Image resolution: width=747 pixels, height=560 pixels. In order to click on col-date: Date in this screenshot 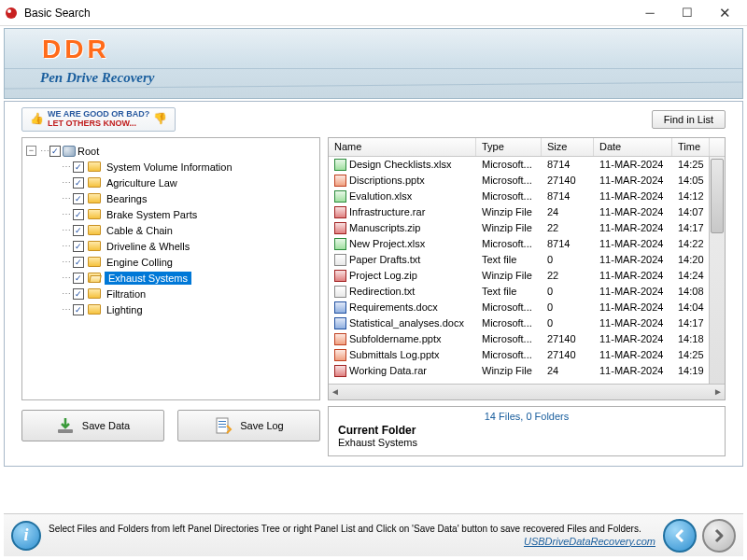, I will do `click(633, 147)`.